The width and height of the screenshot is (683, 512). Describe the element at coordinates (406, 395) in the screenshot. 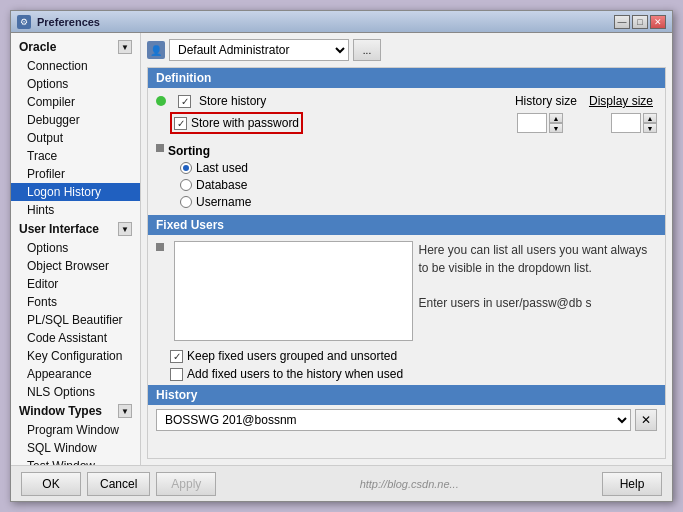

I see `history-header: History` at that location.